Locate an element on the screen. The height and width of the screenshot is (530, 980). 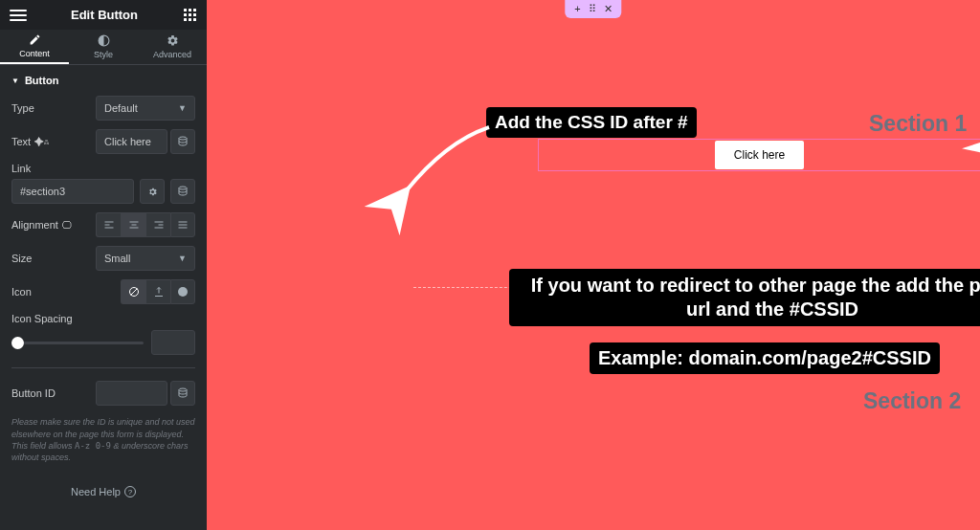
slider-thumb is located at coordinates (17, 342).